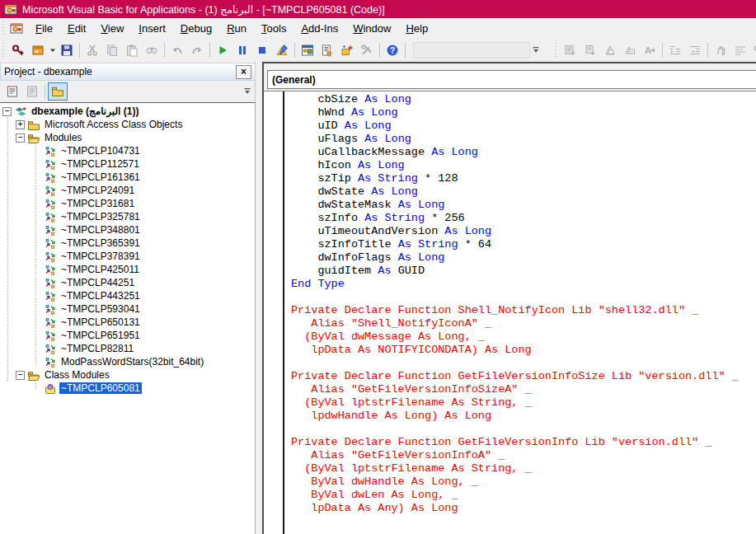  Describe the element at coordinates (127, 388) in the screenshot. I see `tree-item-~tmpclp605081: ~TMPCLP605081` at that location.